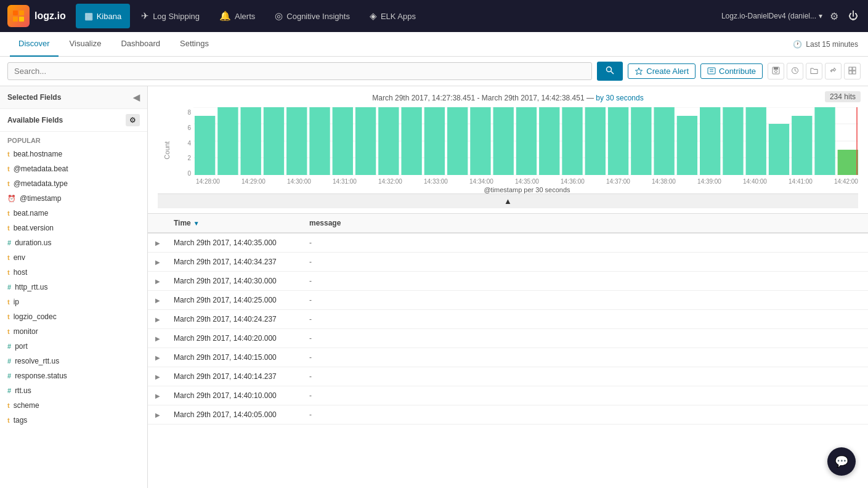 The height and width of the screenshot is (488, 868). Describe the element at coordinates (573, 181) in the screenshot. I see `x-label-9: 14:36:00` at that location.